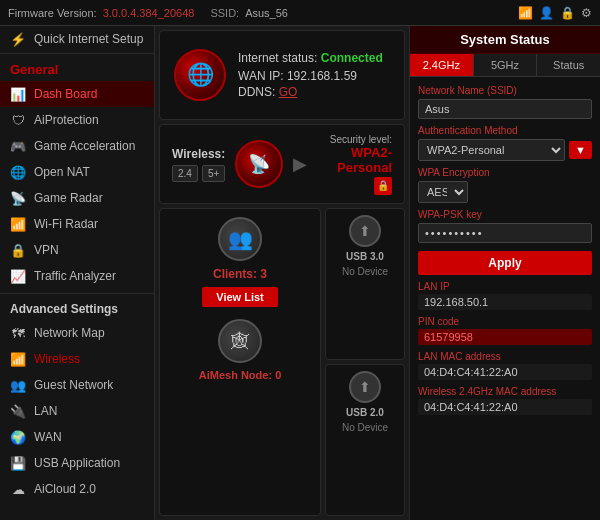 This screenshot has height=520, width=600. I want to click on wireless-left: Wireless: 2.4 5+, so click(198, 164).